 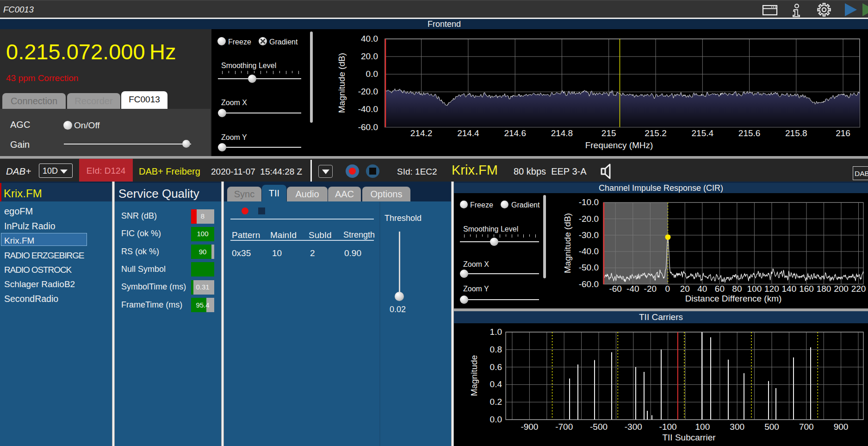 What do you see at coordinates (468, 133) in the screenshot?
I see `svg-text: 214.4` at bounding box center [468, 133].